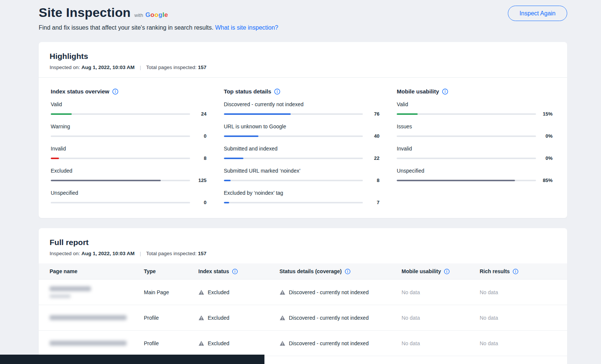 This screenshot has width=601, height=364. I want to click on header-index-status: Index status, so click(239, 271).